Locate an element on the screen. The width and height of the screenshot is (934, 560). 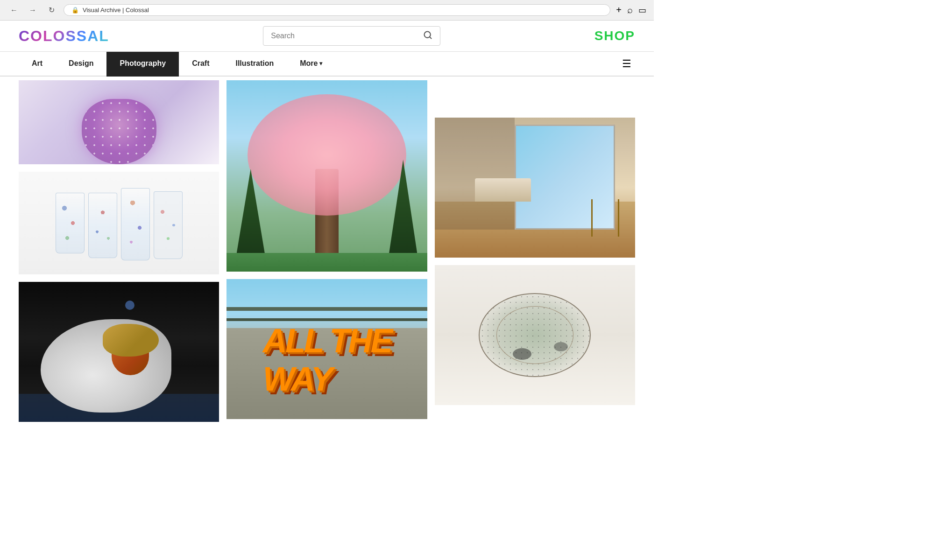
jellyfish-shape is located at coordinates (119, 132).